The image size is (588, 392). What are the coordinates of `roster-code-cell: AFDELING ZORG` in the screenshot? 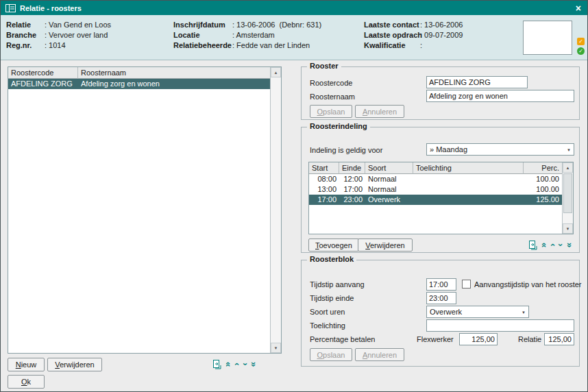 It's located at (43, 84).